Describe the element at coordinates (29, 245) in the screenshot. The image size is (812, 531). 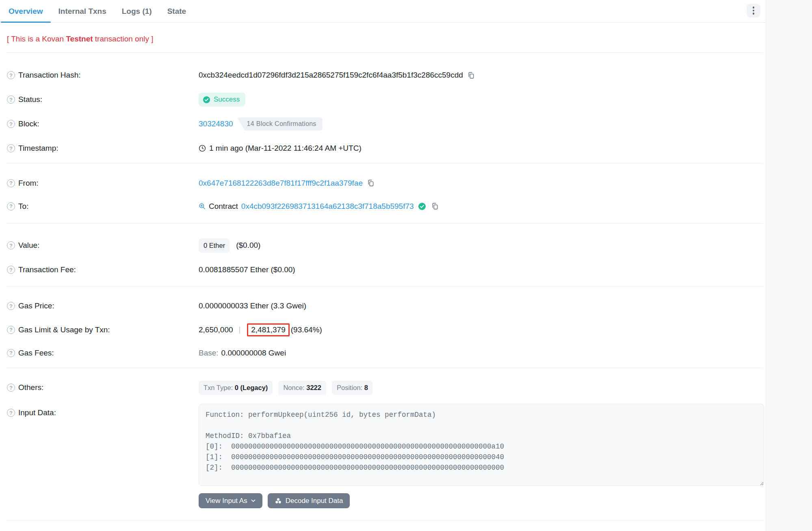
I see `value-label: Value:` at that location.